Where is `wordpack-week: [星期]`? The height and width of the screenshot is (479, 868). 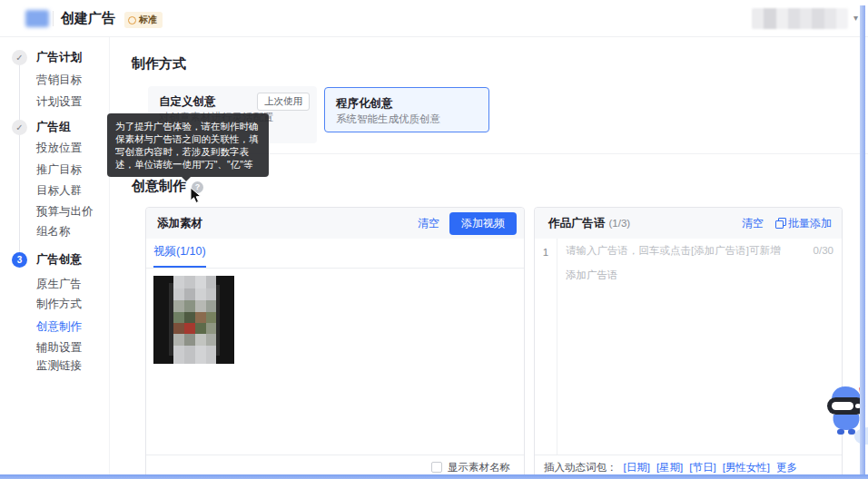 wordpack-week: [星期] is located at coordinates (670, 468).